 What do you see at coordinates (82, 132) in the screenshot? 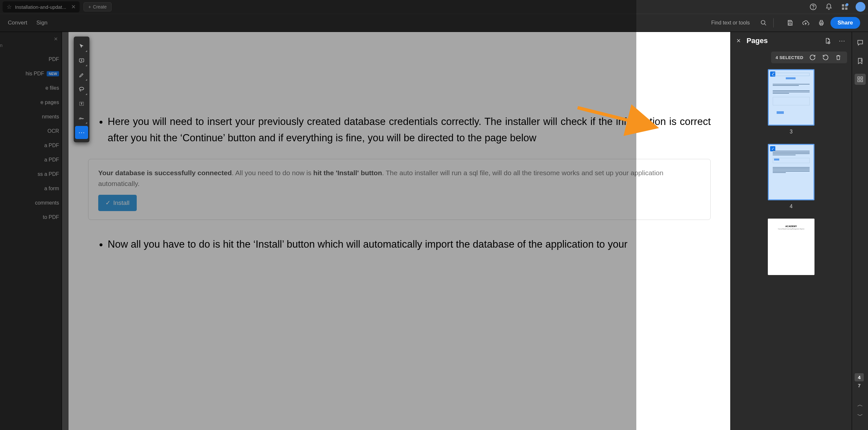
I see `more-tools-icon: ⋯` at bounding box center [82, 132].